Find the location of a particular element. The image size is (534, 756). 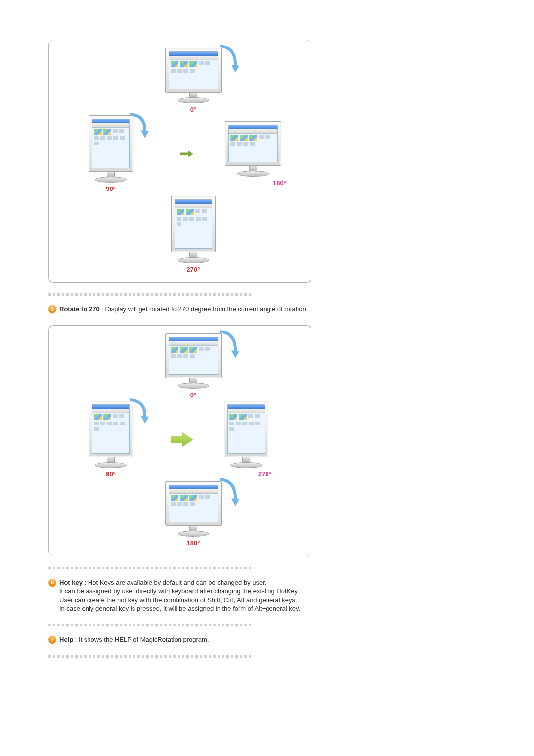

item-6-text: Hot key : Hot Keys are available by defa… is located at coordinates (272, 596).